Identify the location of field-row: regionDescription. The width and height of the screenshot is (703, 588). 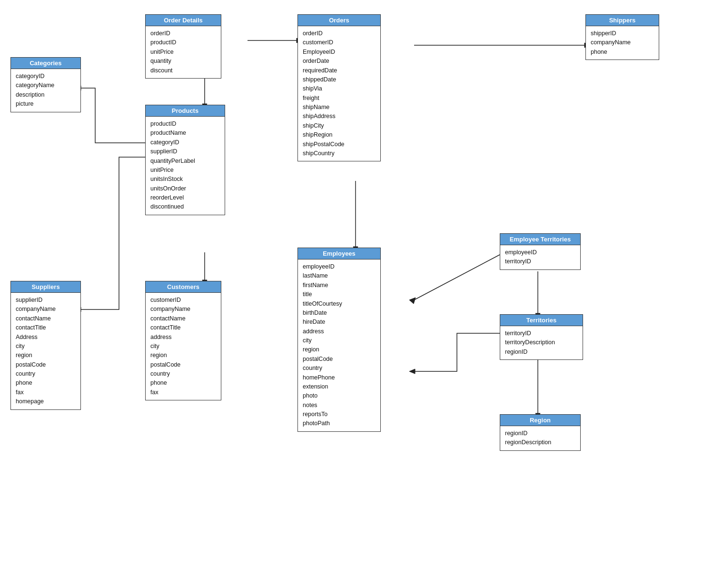
(540, 443).